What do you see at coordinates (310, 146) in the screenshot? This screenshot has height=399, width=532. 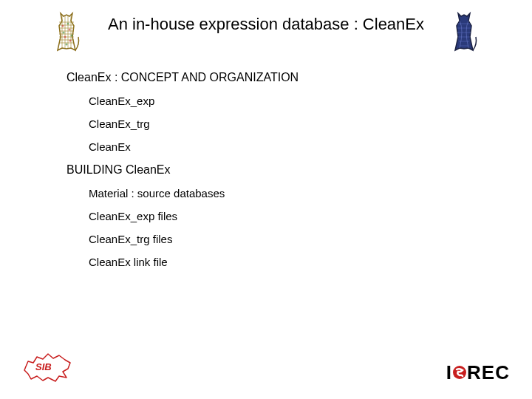 I see `list-item: CleanEx` at bounding box center [310, 146].